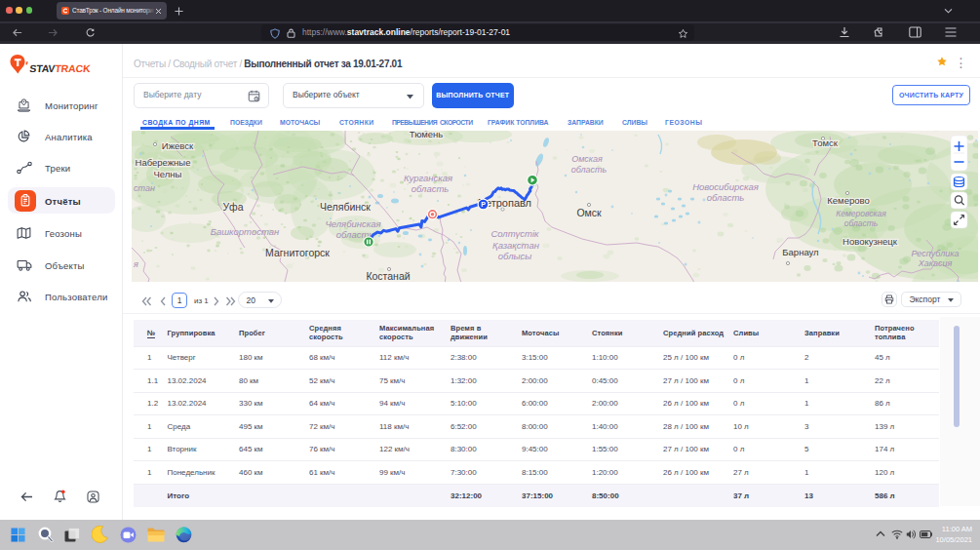 Image resolution: width=980 pixels, height=550 pixels. What do you see at coordinates (935, 263) in the screenshot?
I see `svg-text: Хакасия` at bounding box center [935, 263].